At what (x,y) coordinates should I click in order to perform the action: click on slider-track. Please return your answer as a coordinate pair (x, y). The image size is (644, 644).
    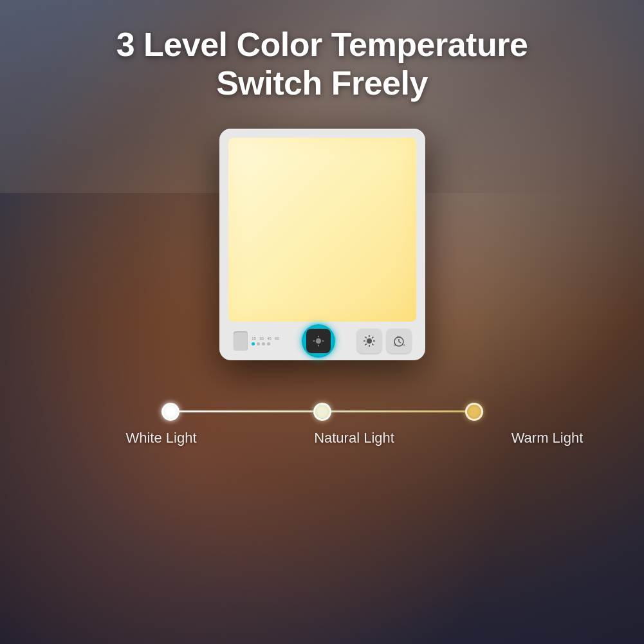
    Looking at the image, I should click on (322, 412).